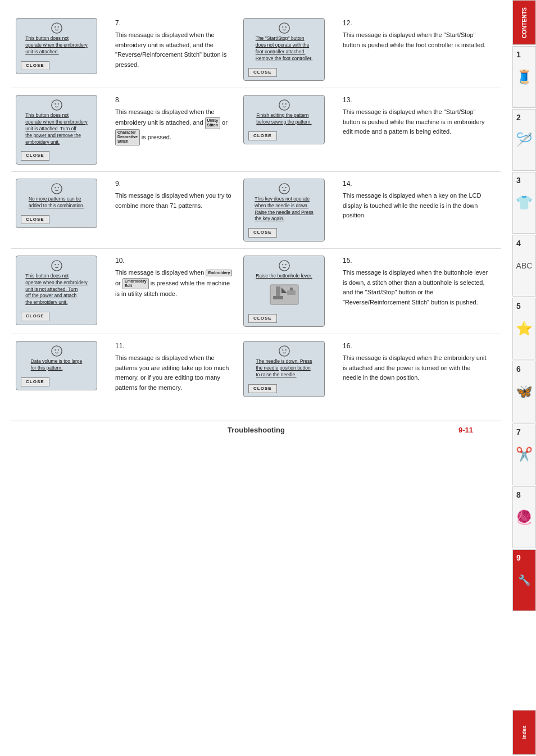 This screenshot has width=536, height=756. I want to click on desc-cell-9: 9. This message is displayed when you tr…, so click(174, 210).